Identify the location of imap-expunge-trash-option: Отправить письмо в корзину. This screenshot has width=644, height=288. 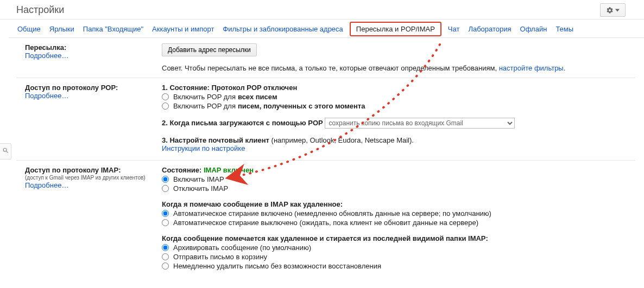
(397, 257).